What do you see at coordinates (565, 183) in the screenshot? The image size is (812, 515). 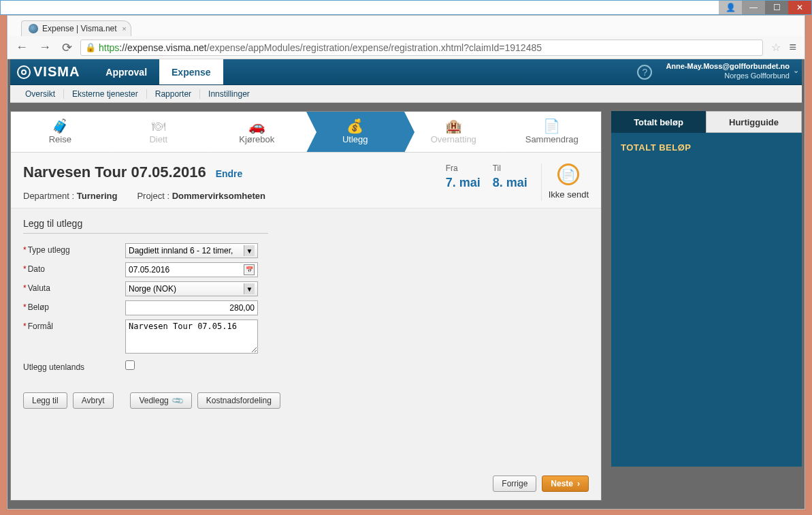 I see `claim-status: 📄 Ikke sendt` at bounding box center [565, 183].